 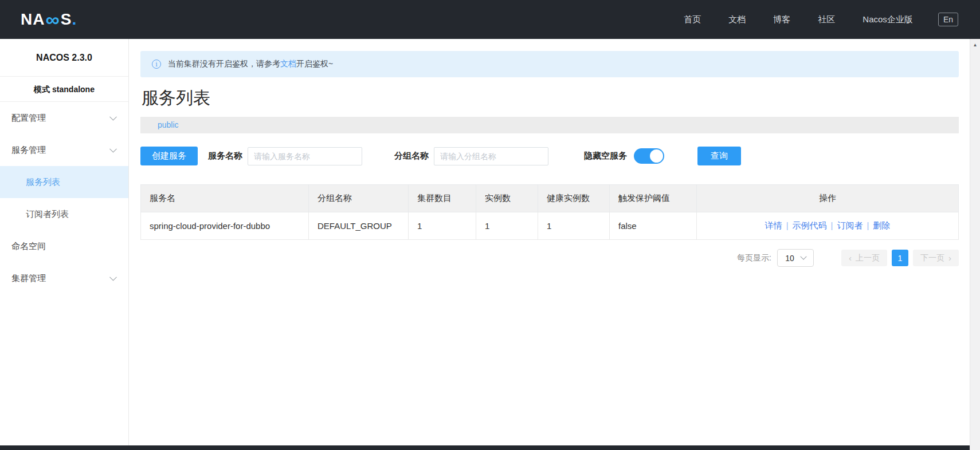 What do you see at coordinates (550, 156) in the screenshot?
I see `toolbar: 创建服务 服务名称 分组名称 隐藏空服务 查询` at bounding box center [550, 156].